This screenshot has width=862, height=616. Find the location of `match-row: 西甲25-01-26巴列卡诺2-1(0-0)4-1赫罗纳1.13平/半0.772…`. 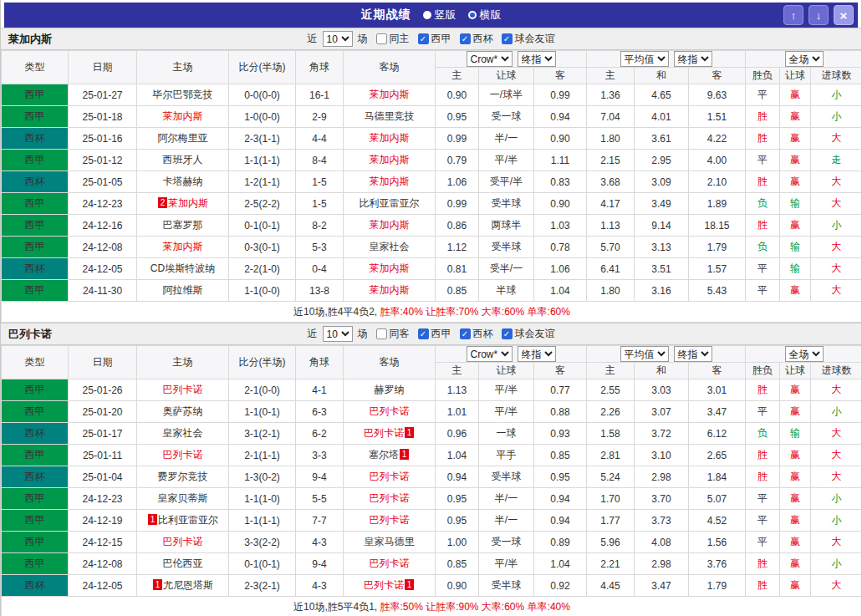

match-row: 西甲25-01-26巴列卡诺2-1(0-0)4-1赫罗纳1.13平/半0.772… is located at coordinates (431, 390).